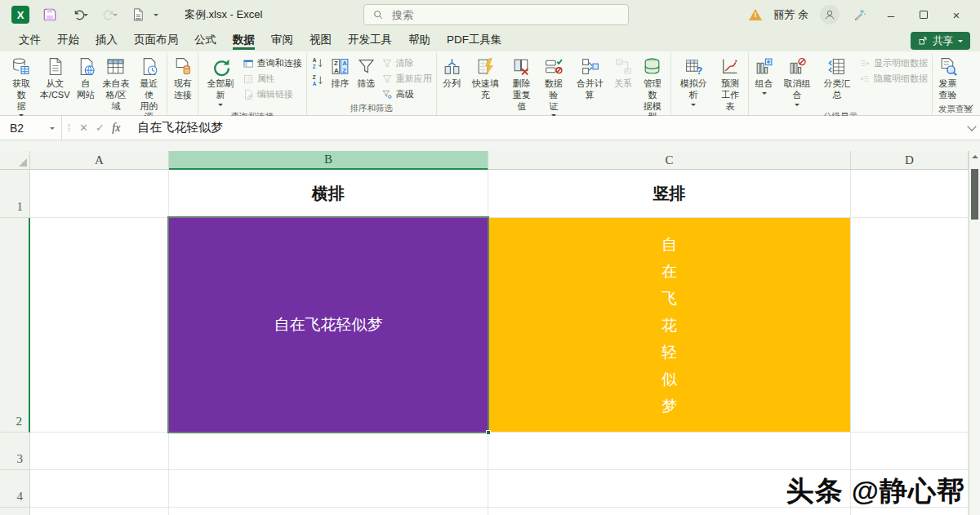  I want to click on tab-file: 文件, so click(29, 41).